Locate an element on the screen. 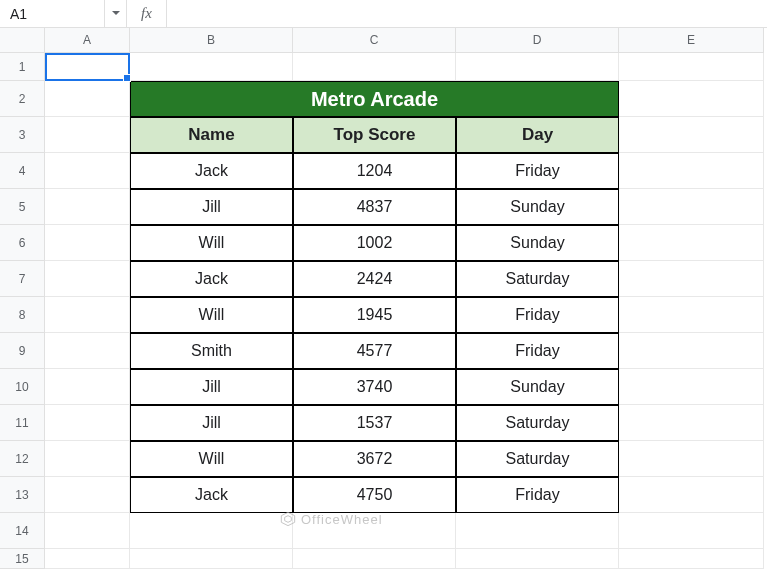 This screenshot has height=582, width=767. cell-b15 is located at coordinates (212, 559).